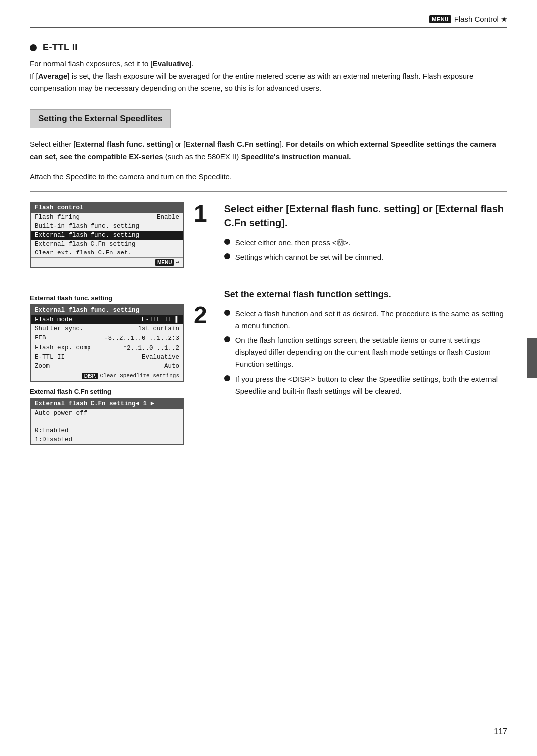 This screenshot has width=537, height=756. Describe the element at coordinates (107, 238) in the screenshot. I see `step1-left: Flash control Flash firing Enable Built-…` at that location.